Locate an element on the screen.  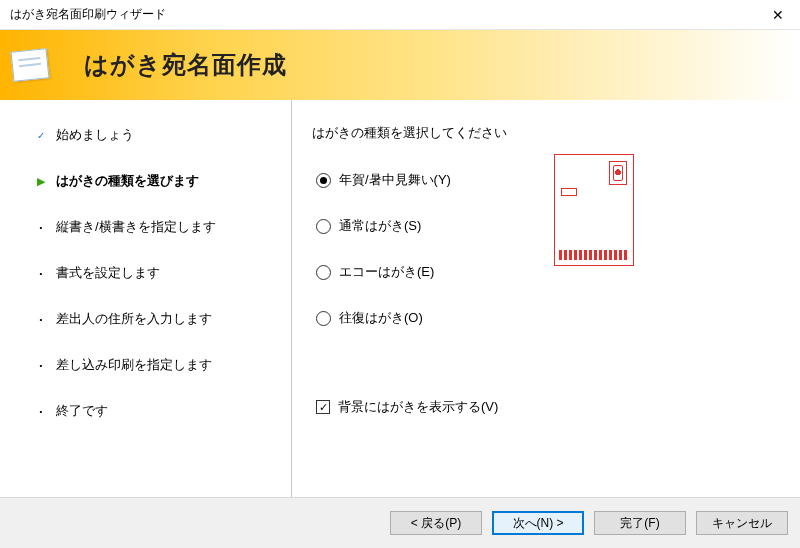
checkbox-label: 背景にはがきを表示する(V) is located at coordinates (418, 407).